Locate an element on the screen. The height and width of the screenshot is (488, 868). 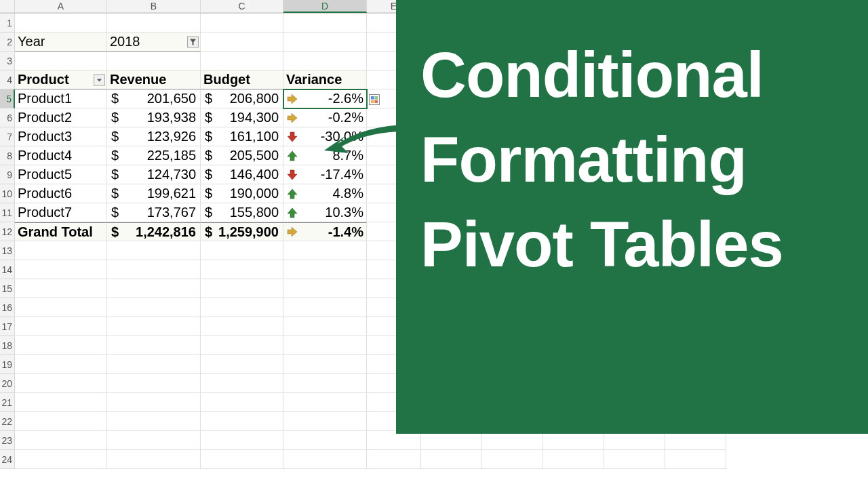
revenue-cell: $173,767 is located at coordinates (154, 213).